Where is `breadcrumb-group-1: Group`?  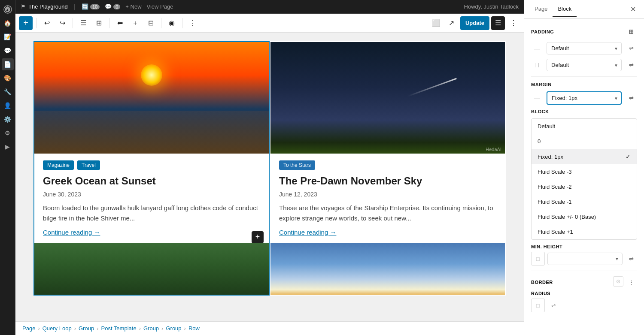
breadcrumb-group-1: Group is located at coordinates (86, 329).